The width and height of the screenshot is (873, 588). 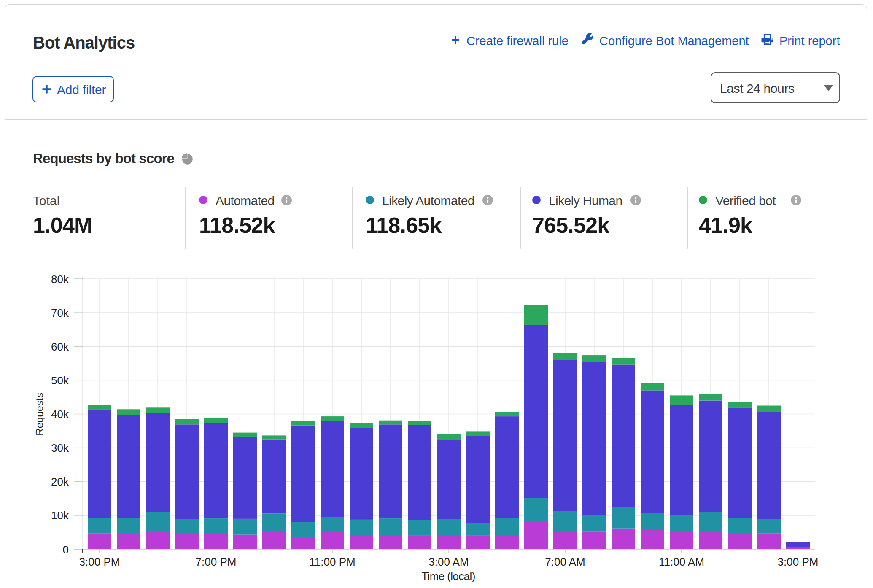 What do you see at coordinates (60, 380) in the screenshot?
I see `svg-text: 50k` at bounding box center [60, 380].